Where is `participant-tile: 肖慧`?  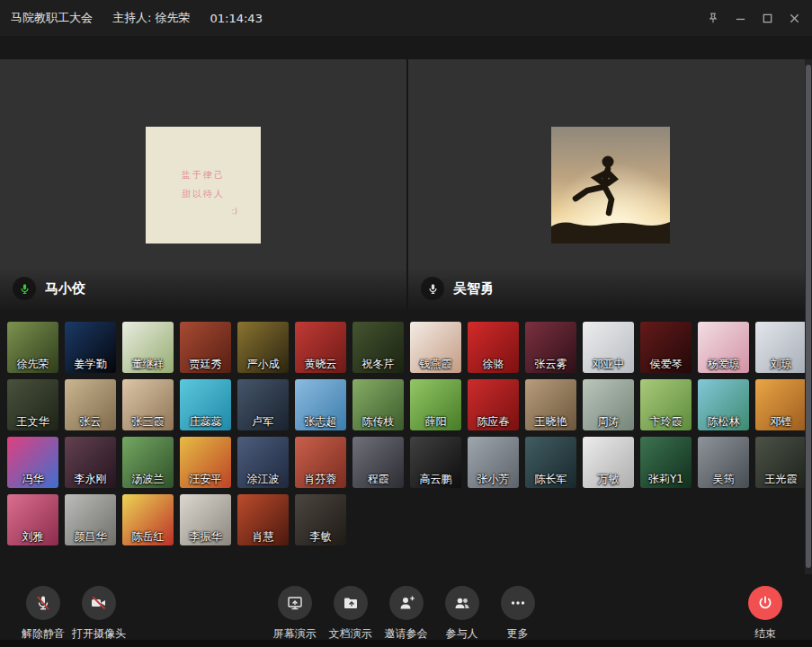
participant-tile: 肖慧 is located at coordinates (263, 519).